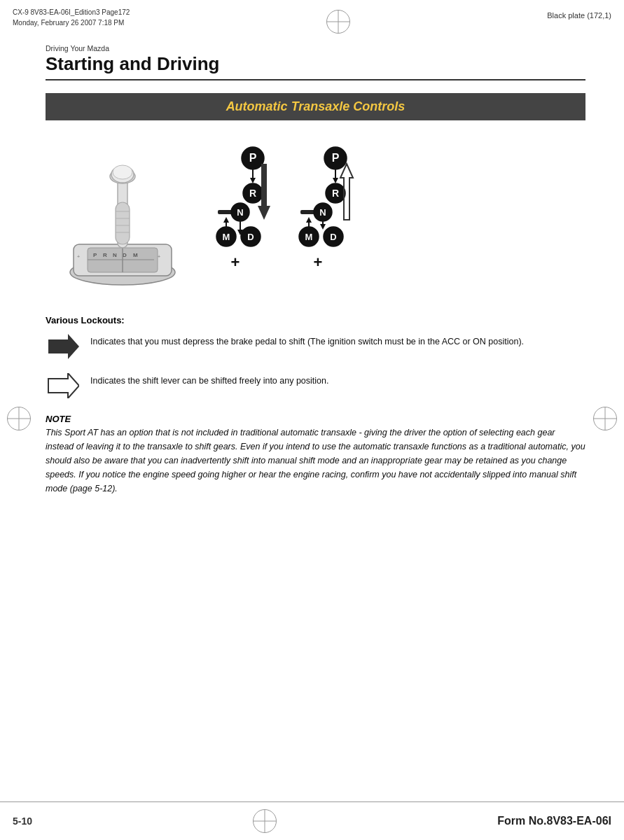 The width and height of the screenshot is (624, 840). Describe the element at coordinates (315, 48) in the screenshot. I see `section-label: Driving Your Mazda` at that location.